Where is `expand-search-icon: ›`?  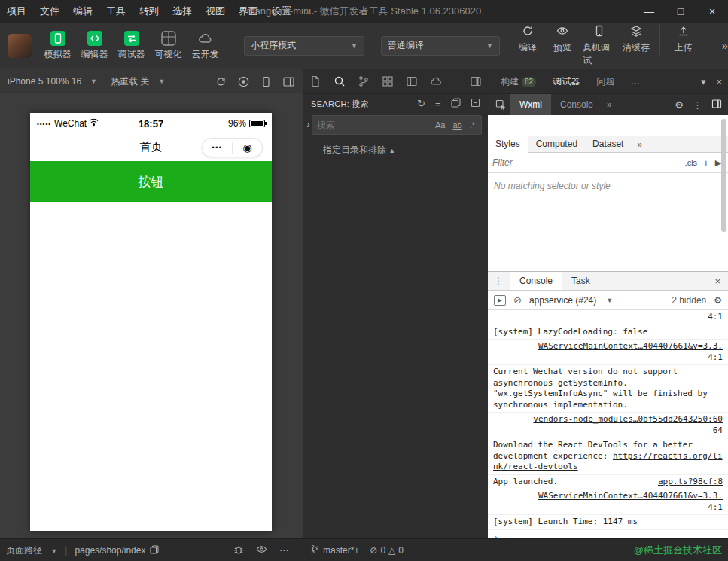 expand-search-icon: › is located at coordinates (309, 122).